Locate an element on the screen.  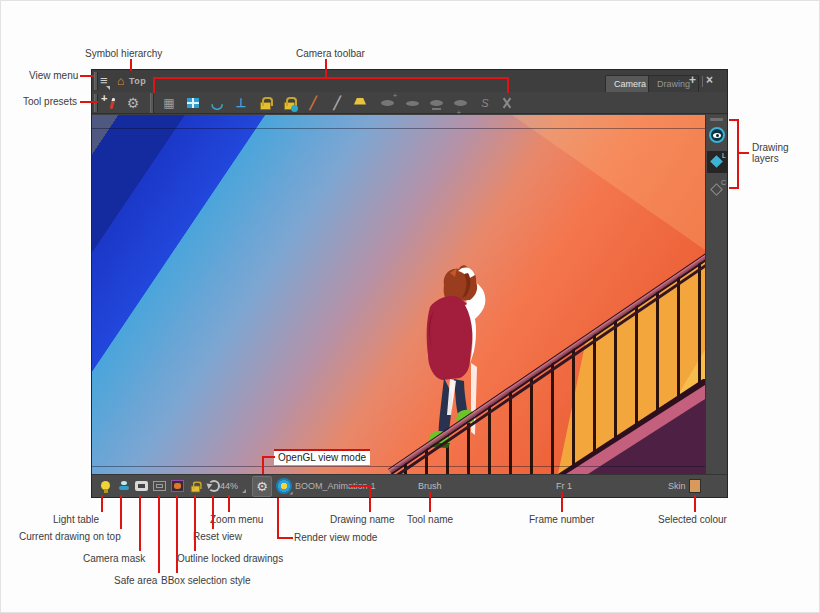
layer-item-line: L is located at coordinates (717, 162).